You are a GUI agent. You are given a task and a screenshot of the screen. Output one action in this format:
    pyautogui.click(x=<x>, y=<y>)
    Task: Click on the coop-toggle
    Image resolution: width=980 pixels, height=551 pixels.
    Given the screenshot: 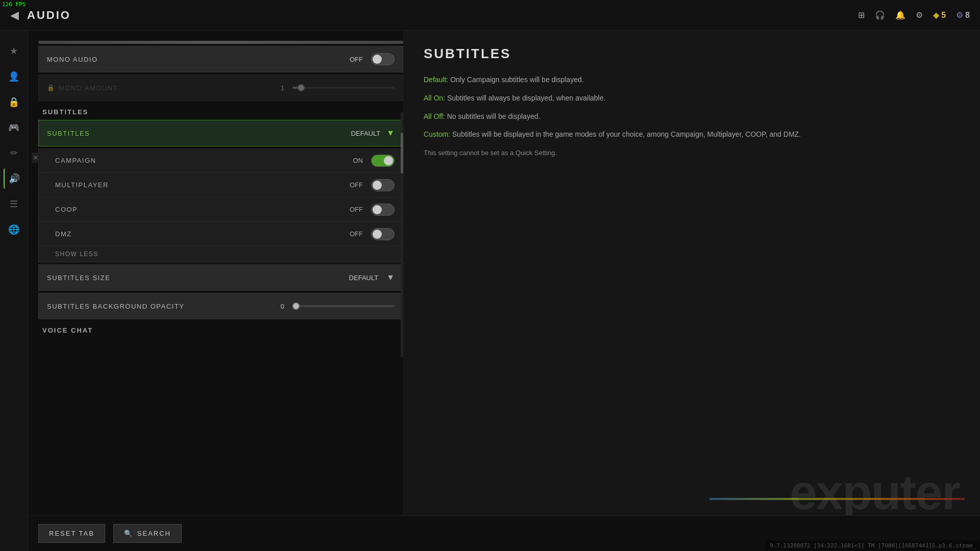 What is the action you would take?
    pyautogui.click(x=383, y=210)
    